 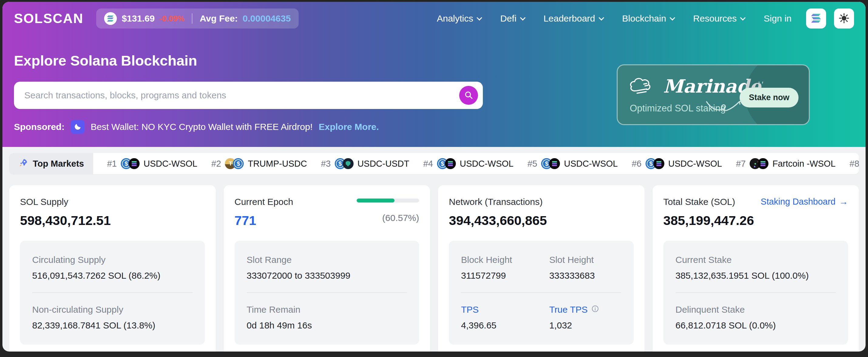 I want to click on search-button, so click(x=469, y=95).